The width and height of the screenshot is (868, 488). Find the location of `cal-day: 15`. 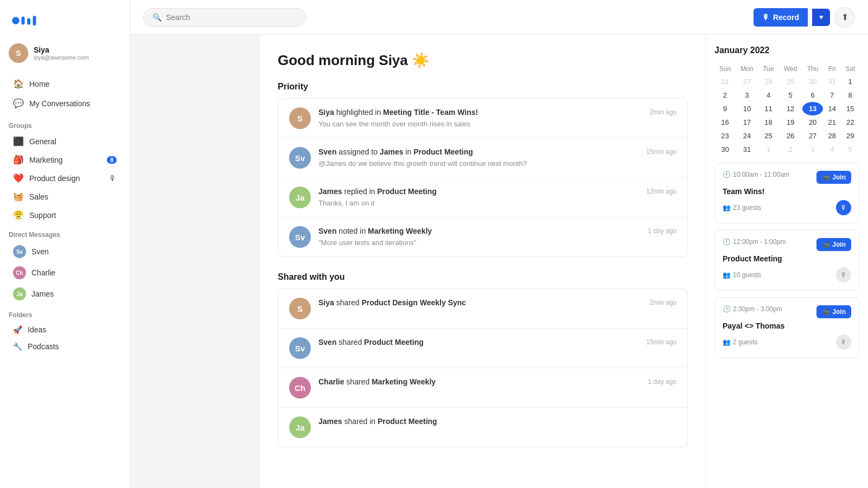

cal-day: 15 is located at coordinates (850, 108).